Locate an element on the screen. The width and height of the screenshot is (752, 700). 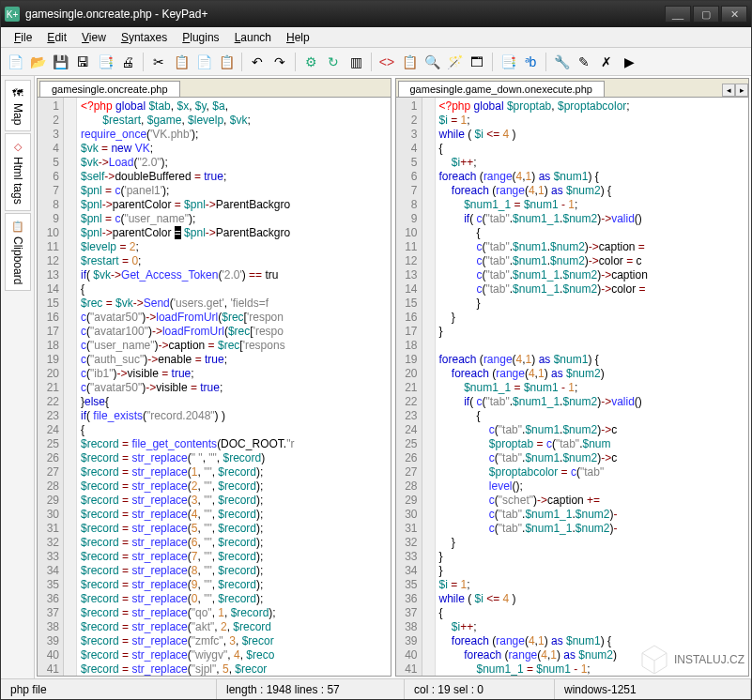
sidebar-tab-map: 🗺Map is located at coordinates (18, 105).